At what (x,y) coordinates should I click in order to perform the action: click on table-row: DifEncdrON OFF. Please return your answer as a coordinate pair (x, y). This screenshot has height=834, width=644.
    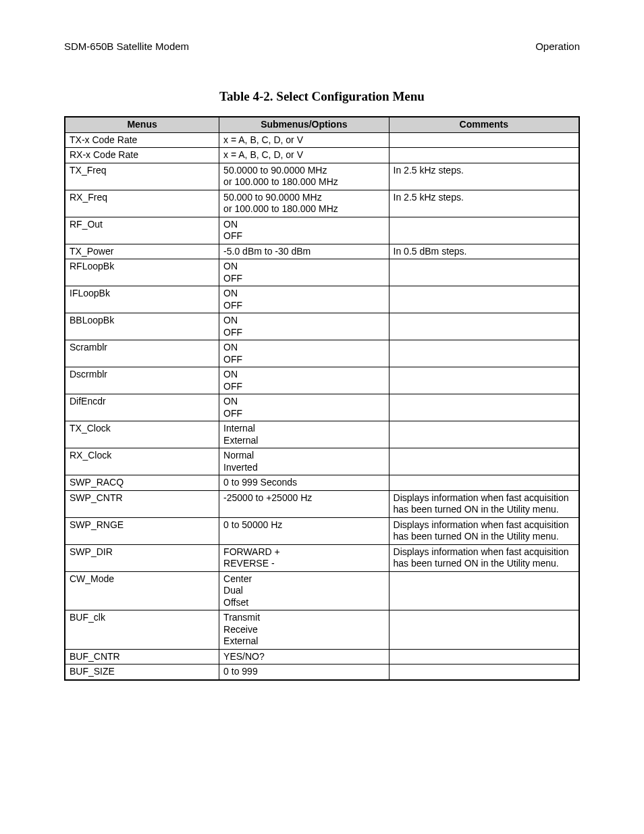
    Looking at the image, I should click on (322, 408).